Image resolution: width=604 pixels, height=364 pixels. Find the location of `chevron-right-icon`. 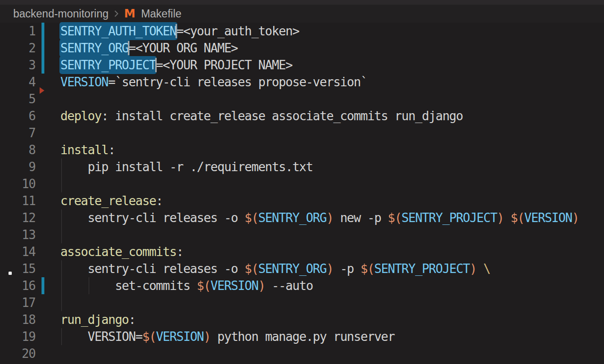

chevron-right-icon is located at coordinates (116, 14).